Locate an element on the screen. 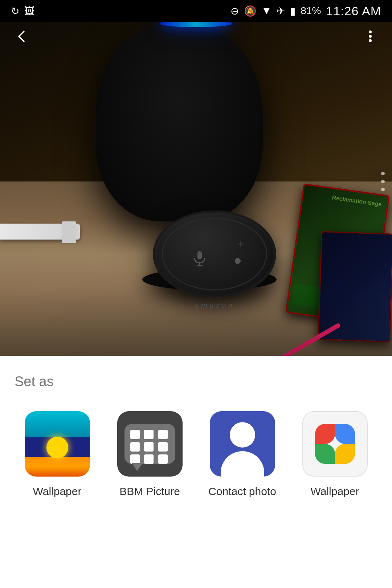  echo-dot-ring is located at coordinates (215, 254).